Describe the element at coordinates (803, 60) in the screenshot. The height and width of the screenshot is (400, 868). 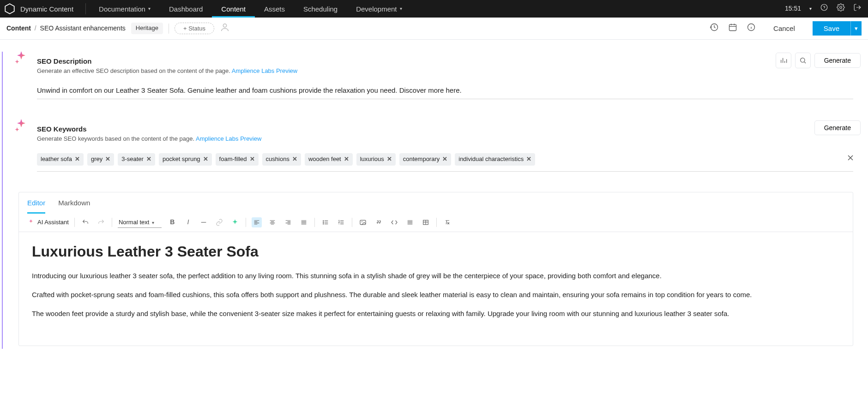
I see `search-icon` at that location.